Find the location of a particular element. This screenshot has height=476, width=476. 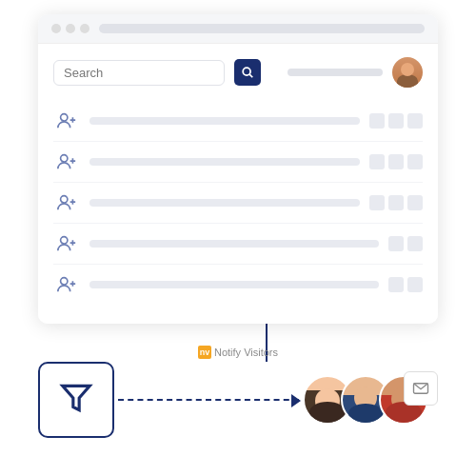

search-button is located at coordinates (248, 72).